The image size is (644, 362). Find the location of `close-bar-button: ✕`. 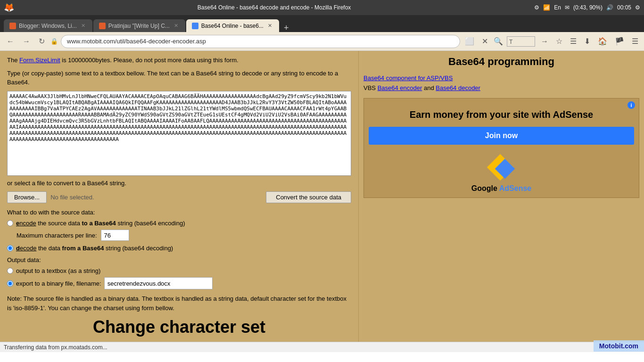

close-bar-button: ✕ is located at coordinates (485, 41).